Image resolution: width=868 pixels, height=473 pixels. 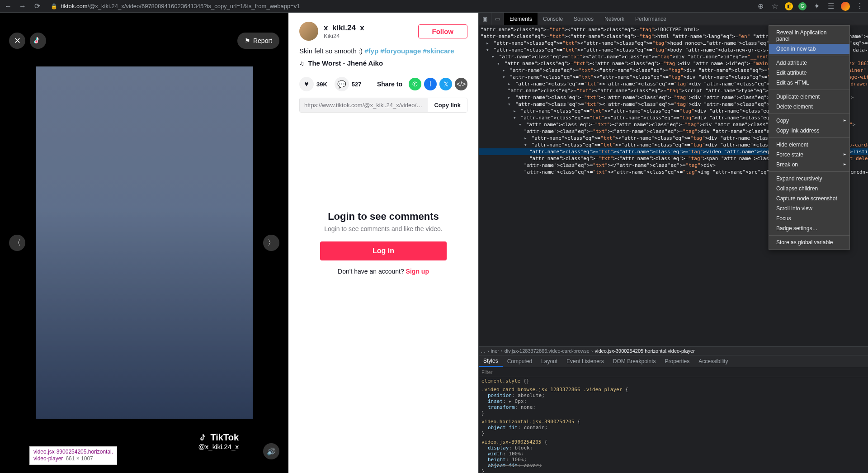 What do you see at coordinates (845, 6) in the screenshot?
I see `profile-avatar` at bounding box center [845, 6].